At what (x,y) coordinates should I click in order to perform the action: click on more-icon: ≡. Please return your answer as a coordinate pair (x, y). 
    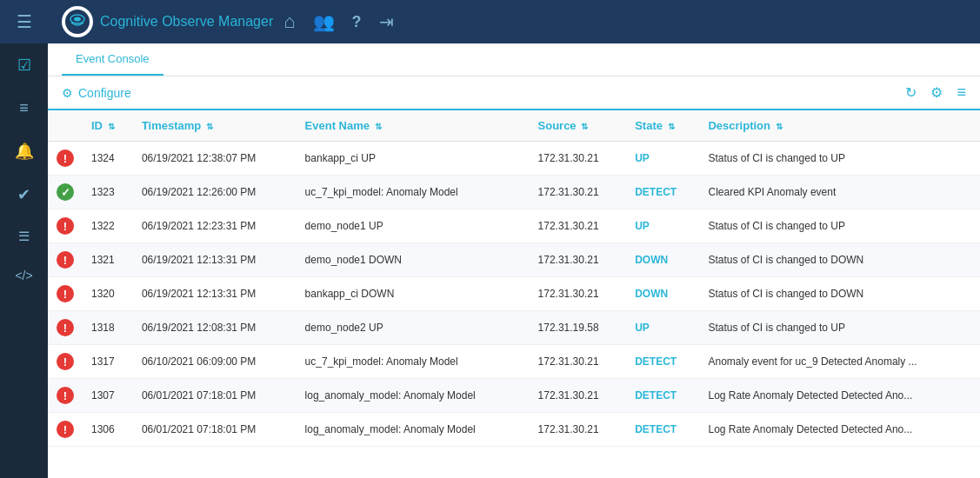
    Looking at the image, I should click on (962, 92).